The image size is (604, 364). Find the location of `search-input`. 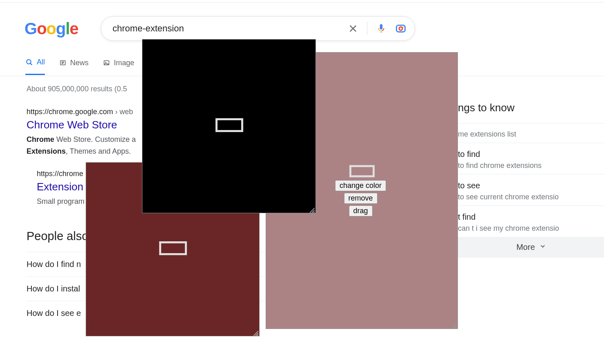

search-input is located at coordinates (230, 29).